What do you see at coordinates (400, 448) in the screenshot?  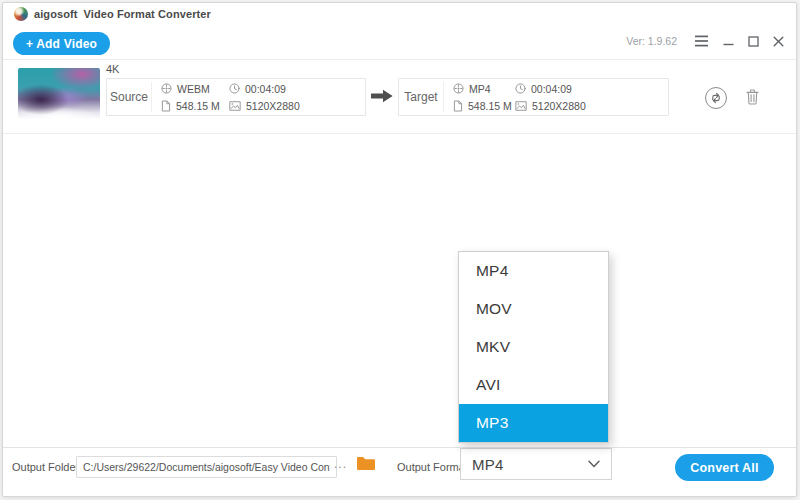 I see `footer-divider` at bounding box center [400, 448].